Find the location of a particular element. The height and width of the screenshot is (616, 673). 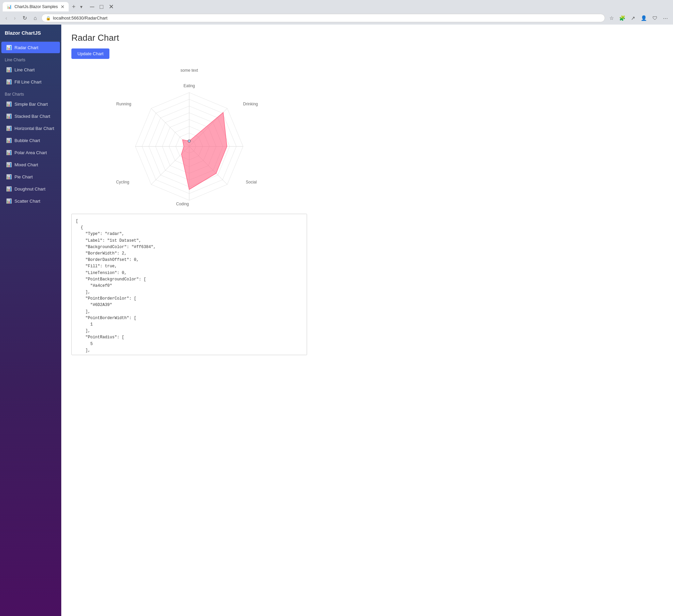

tab-title: ChartJs.Blazor Samples is located at coordinates (36, 7).